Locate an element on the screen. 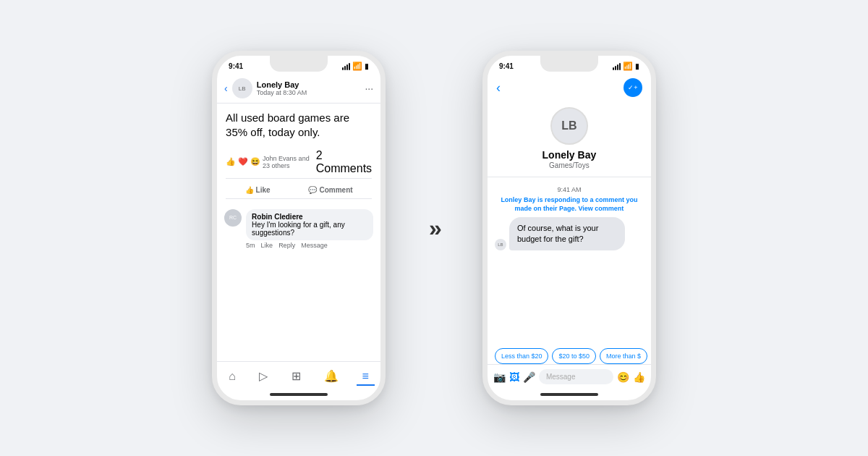 The image size is (868, 456). comment-message: Message is located at coordinates (314, 245).